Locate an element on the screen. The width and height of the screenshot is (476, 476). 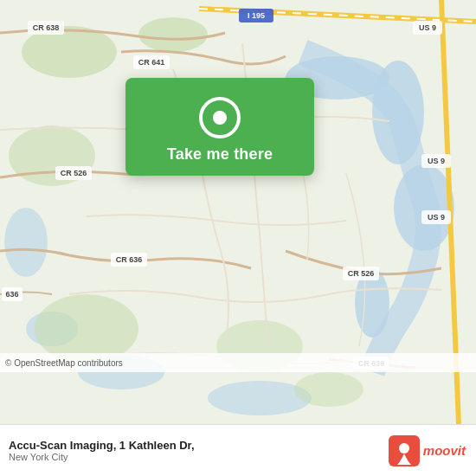
svg-text: I 195 is located at coordinates (256, 16).